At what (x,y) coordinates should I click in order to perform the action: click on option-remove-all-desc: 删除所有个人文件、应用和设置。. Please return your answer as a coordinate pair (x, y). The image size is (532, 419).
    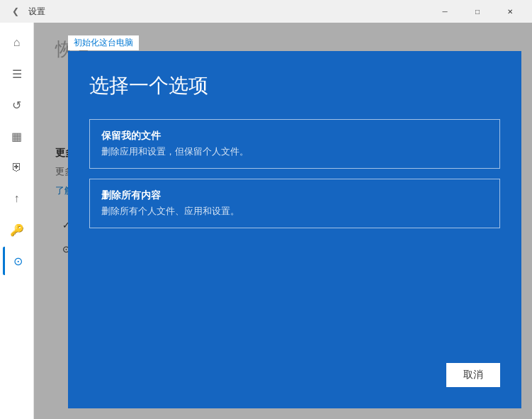
    Looking at the image, I should click on (295, 211).